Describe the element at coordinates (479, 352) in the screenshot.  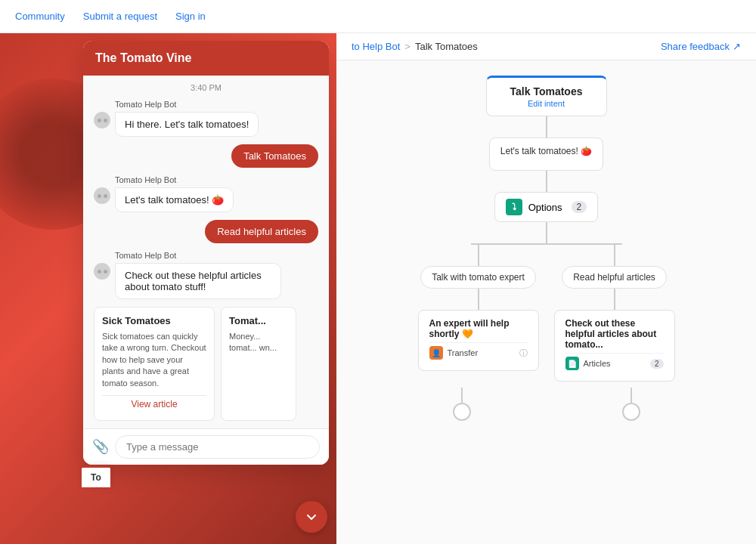
I see `flow-result-left-tag: 👤 Transfer ⓘ` at that location.